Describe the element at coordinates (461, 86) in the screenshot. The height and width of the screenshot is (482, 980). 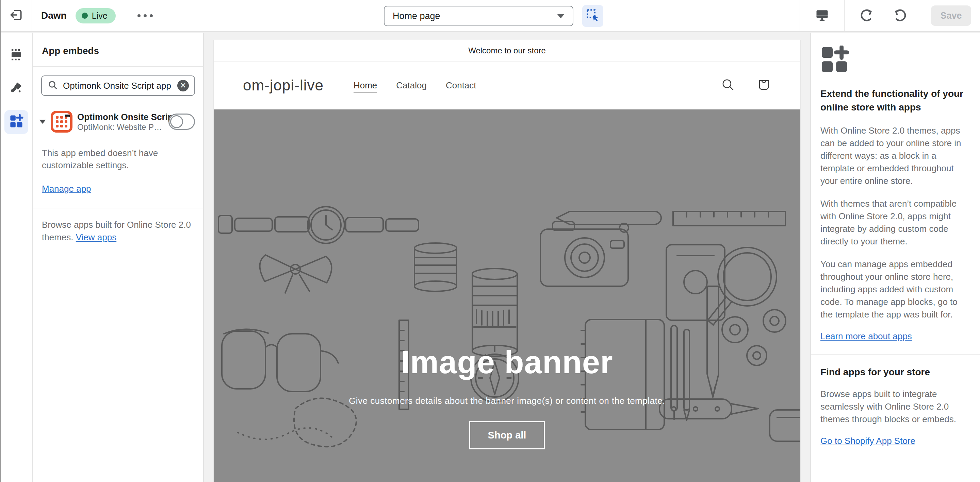
I see `nav-item-contact: Contact` at that location.